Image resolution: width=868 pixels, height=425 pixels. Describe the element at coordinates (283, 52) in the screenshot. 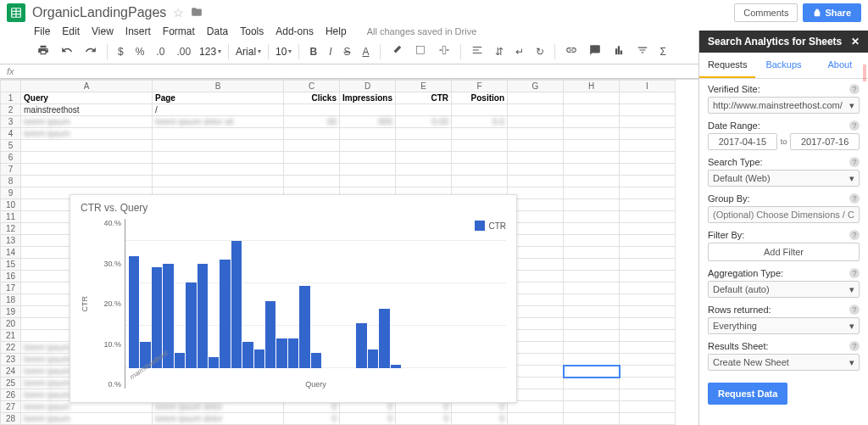

I see `font-size-menu: 10 ▾` at that location.